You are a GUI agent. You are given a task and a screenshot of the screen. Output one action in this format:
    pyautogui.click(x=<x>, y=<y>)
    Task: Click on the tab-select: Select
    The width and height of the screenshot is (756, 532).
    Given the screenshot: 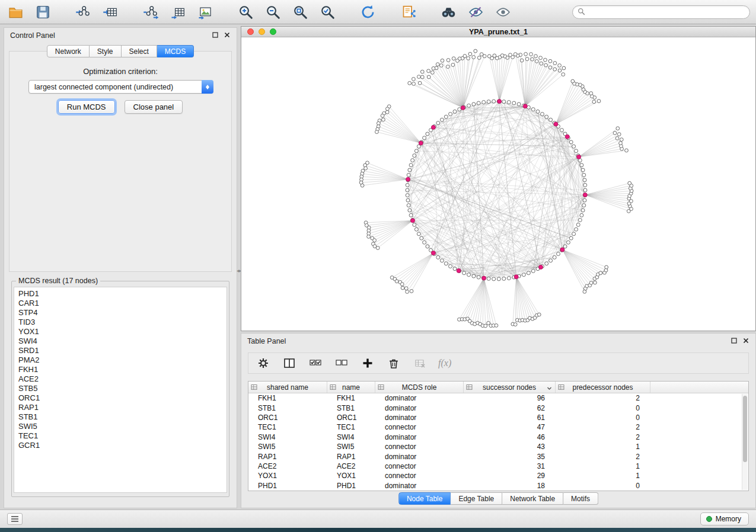 What is the action you would take?
    pyautogui.click(x=139, y=51)
    